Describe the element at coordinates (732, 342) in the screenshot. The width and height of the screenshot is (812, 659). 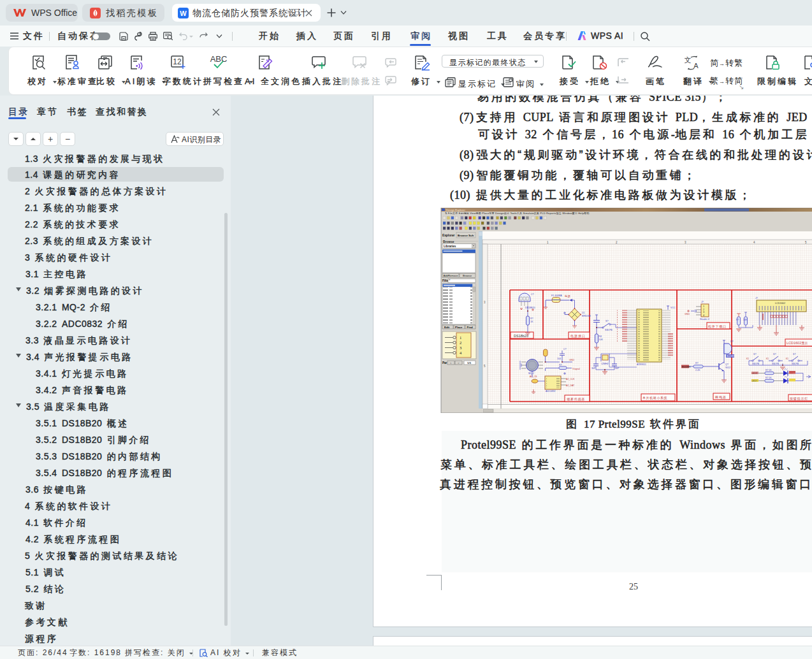
I see `svg-text: D?` at that location.